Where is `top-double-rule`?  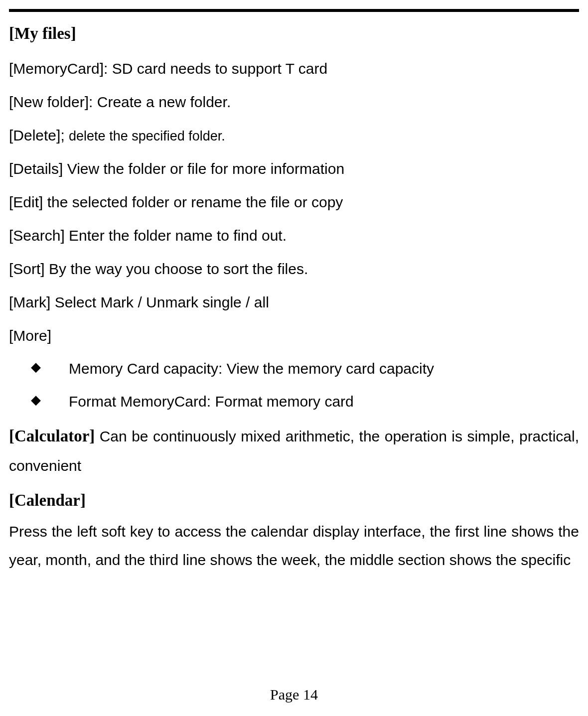 top-double-rule is located at coordinates (294, 10).